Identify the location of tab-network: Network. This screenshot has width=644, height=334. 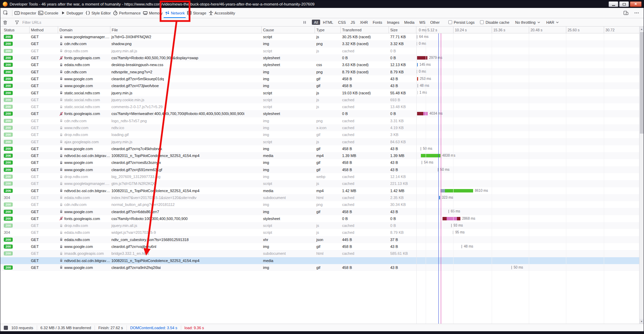
(175, 13).